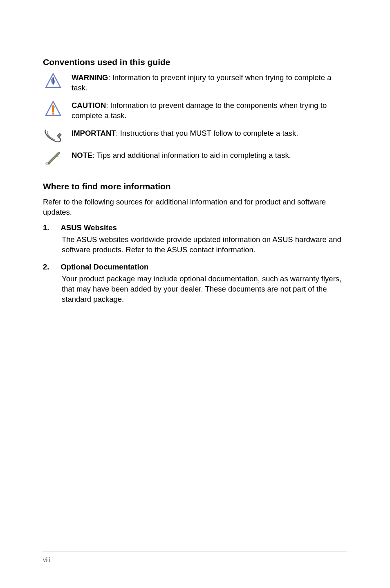  What do you see at coordinates (195, 158) in the screenshot?
I see `note-row: NOTE: Tips and additional information to…` at bounding box center [195, 158].